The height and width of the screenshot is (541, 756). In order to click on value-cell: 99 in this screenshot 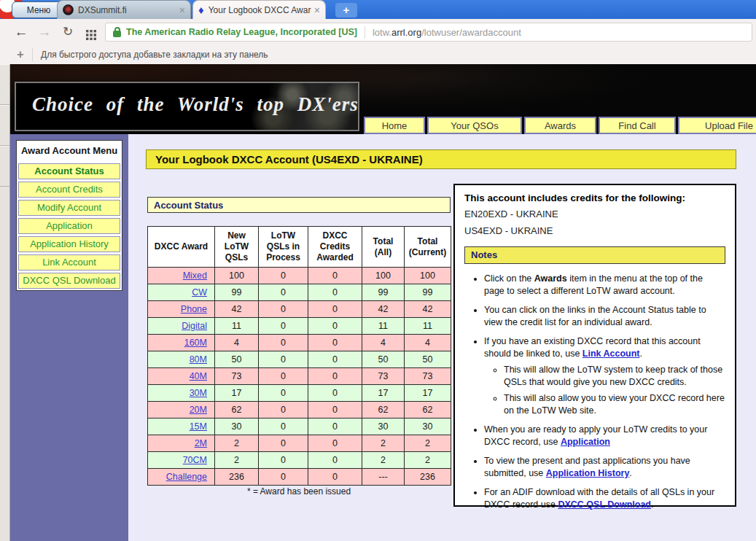, I will do `click(237, 293)`.